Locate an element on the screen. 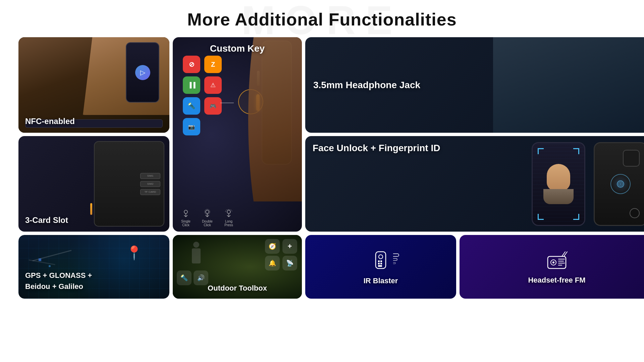 Image resolution: width=644 pixels, height=362 pixels. long-press-icon is located at coordinates (229, 214).